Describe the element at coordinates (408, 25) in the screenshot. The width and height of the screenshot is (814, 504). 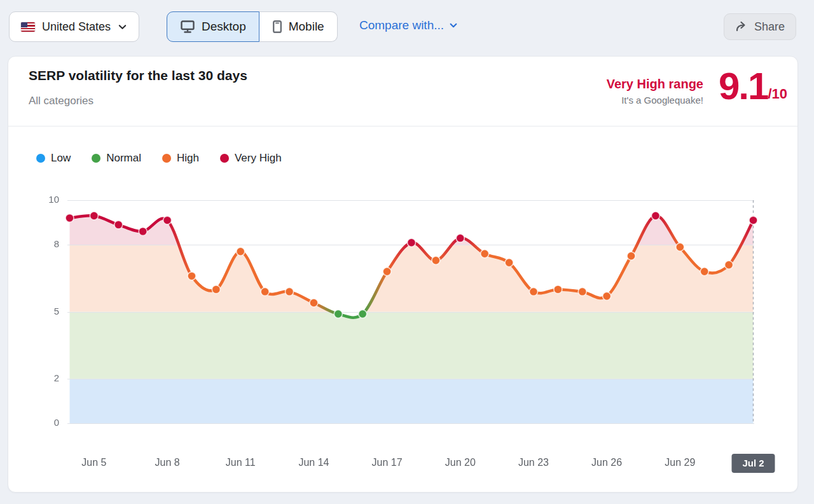
I see `compare-with-dropdown: Compare with...` at that location.